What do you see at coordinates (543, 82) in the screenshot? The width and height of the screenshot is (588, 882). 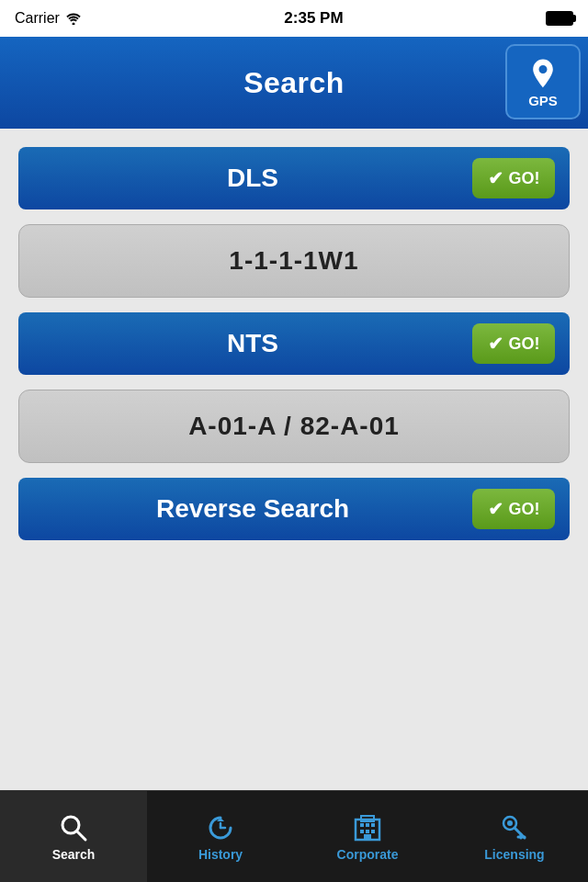 I see `gps-button: GPS` at bounding box center [543, 82].